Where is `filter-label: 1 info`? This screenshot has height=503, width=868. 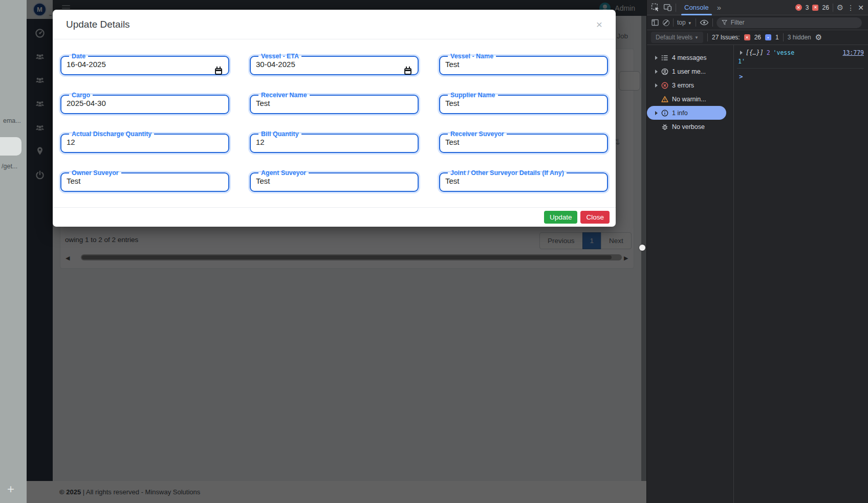
filter-label: 1 info is located at coordinates (680, 113).